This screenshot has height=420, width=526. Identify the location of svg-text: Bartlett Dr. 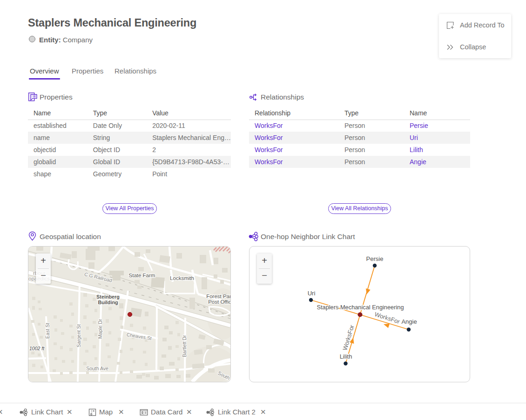
(184, 346).